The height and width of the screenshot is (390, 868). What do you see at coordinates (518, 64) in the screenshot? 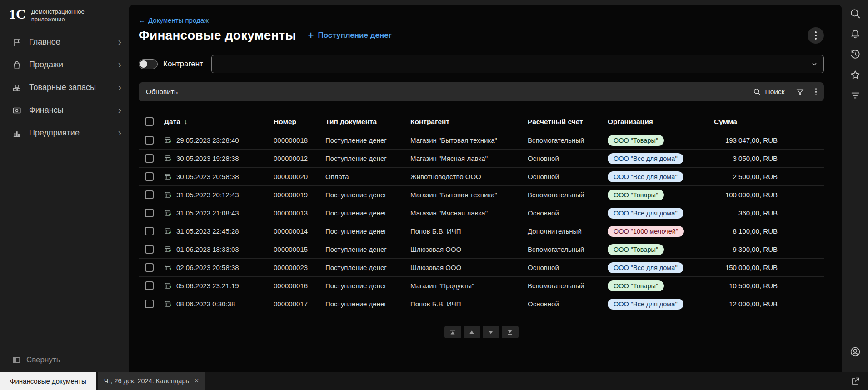
I see `counterparty-select` at bounding box center [518, 64].